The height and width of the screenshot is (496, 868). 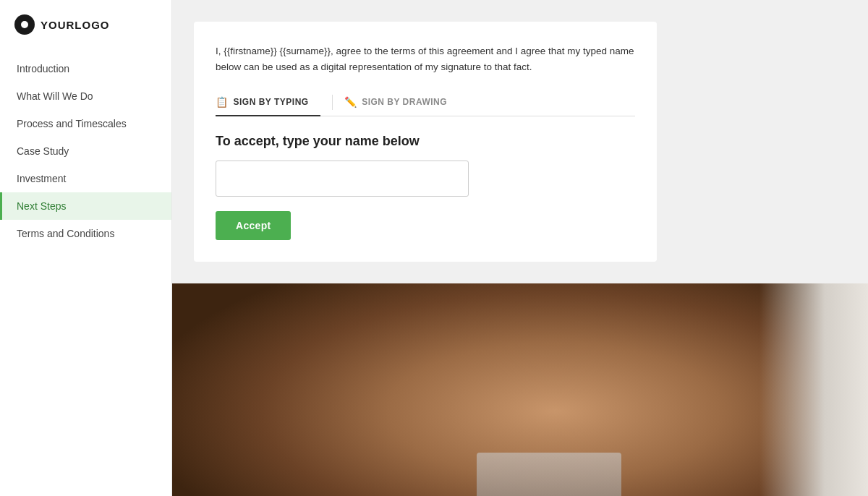 I want to click on tab-separator, so click(x=333, y=103).